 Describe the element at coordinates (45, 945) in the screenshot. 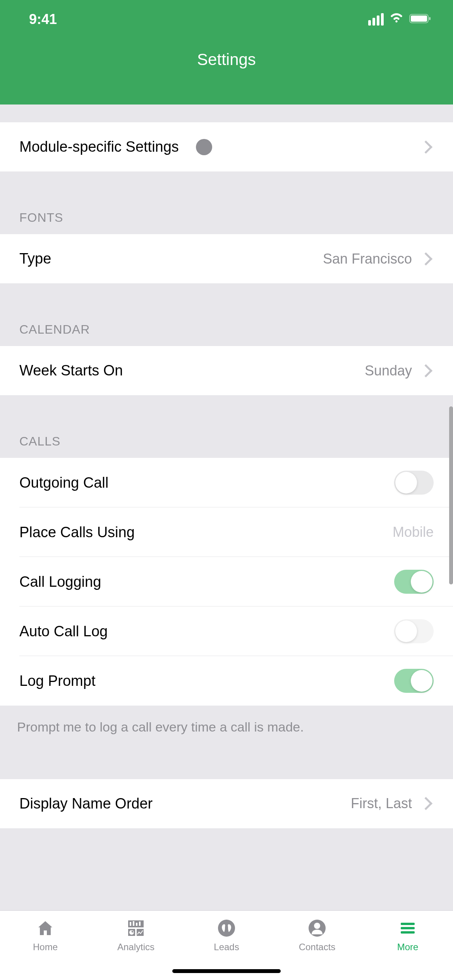

I see `tab-home: Home` at that location.